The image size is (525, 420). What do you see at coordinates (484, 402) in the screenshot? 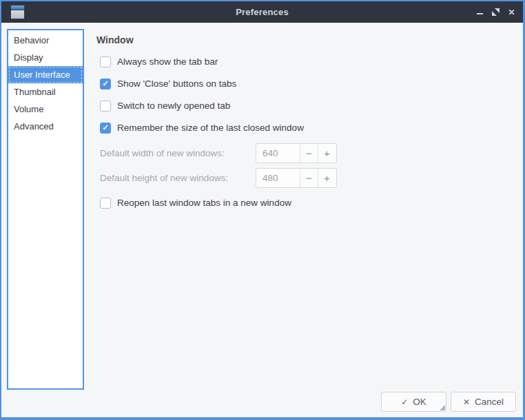
I see `cancel-button: ✕ Cancel` at bounding box center [484, 402].